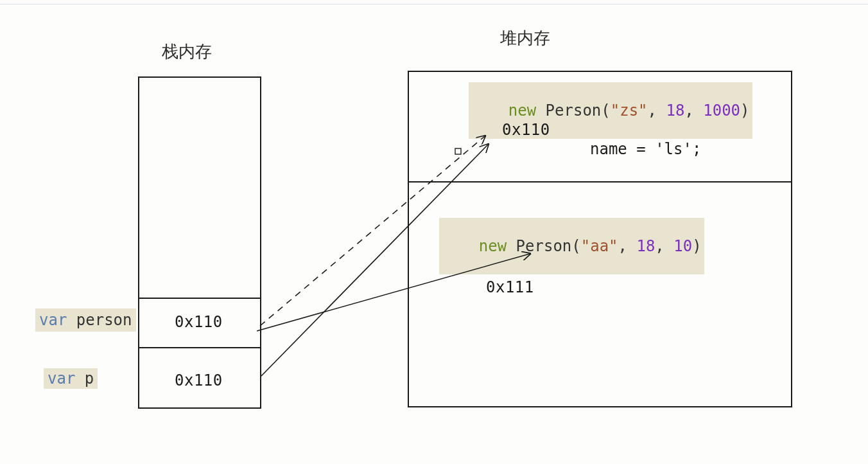  Describe the element at coordinates (629, 111) in the screenshot. I see `arg-str: "zs"` at that location.